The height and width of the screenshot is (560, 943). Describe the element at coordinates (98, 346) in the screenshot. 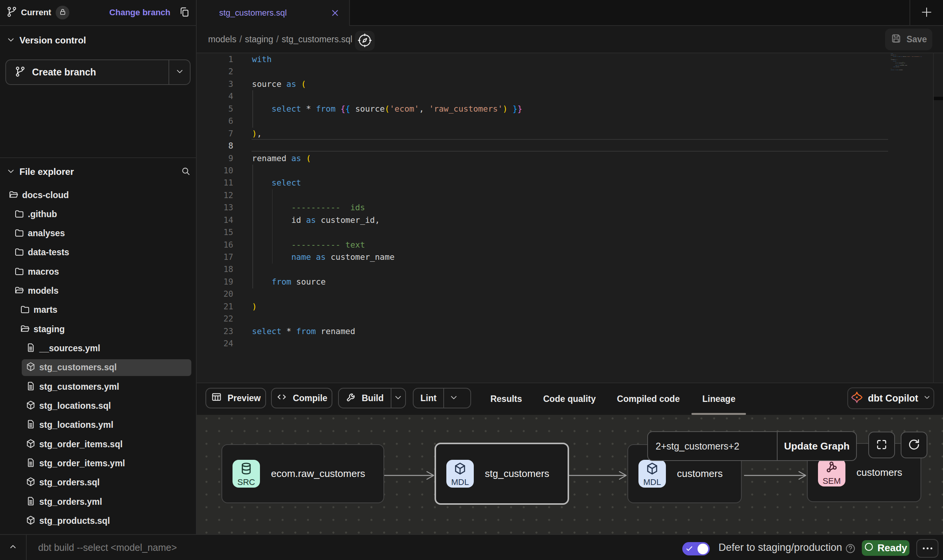

I see `file-explorer-section: File explorer docs-cloud.githubanalysesd…` at that location.